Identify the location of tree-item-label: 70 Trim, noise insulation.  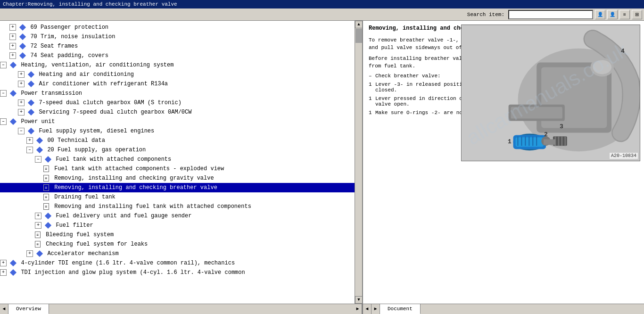
(73, 37).